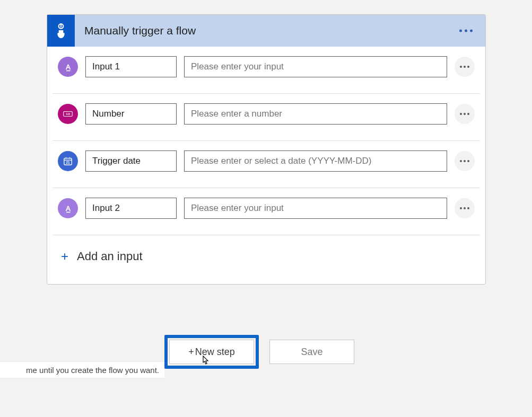 The height and width of the screenshot is (417, 532). What do you see at coordinates (68, 161) in the screenshot?
I see `date-input-icon: 21` at bounding box center [68, 161].